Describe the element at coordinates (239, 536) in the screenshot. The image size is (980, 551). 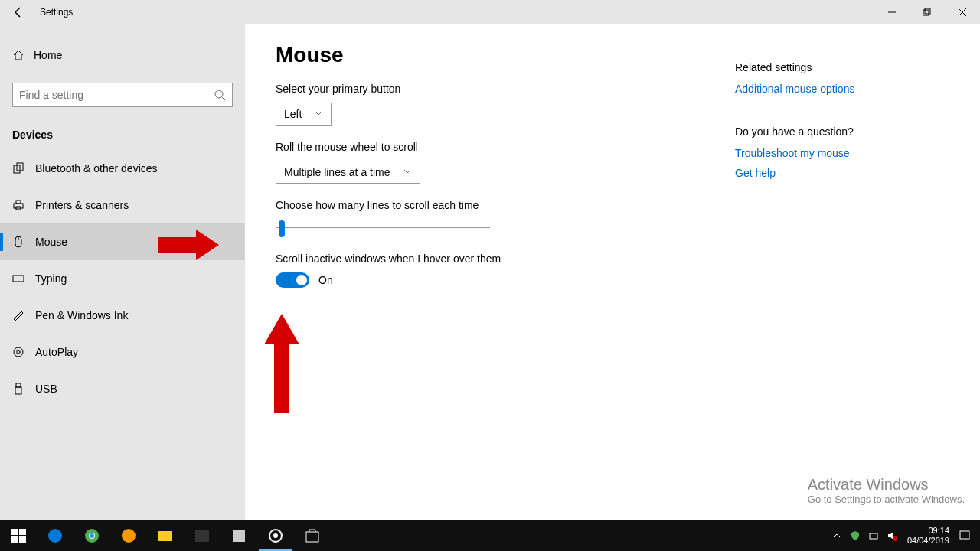
I see `app-icon` at that location.